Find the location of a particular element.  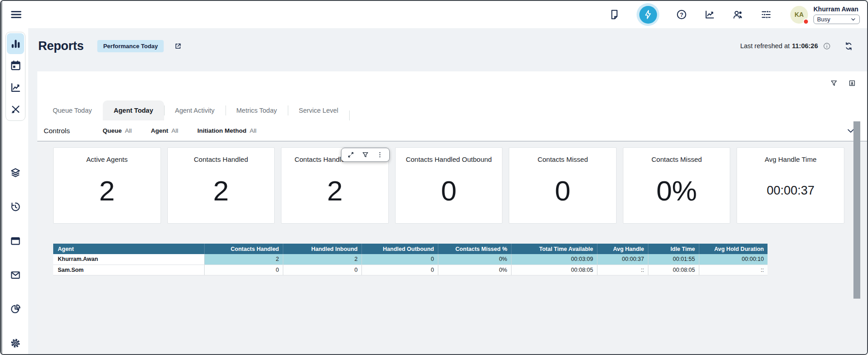

tab-service-level: Service Level is located at coordinates (318, 110).